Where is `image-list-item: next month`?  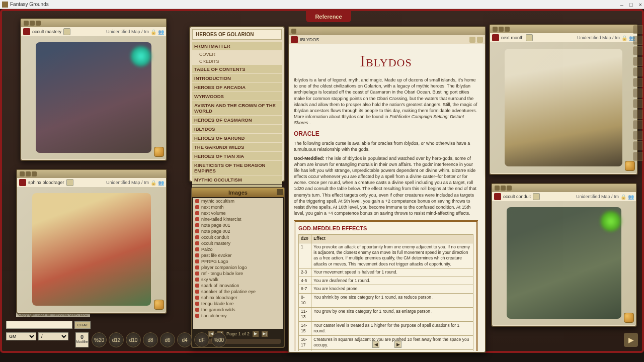 image-list-item: next month is located at coordinates (238, 207).